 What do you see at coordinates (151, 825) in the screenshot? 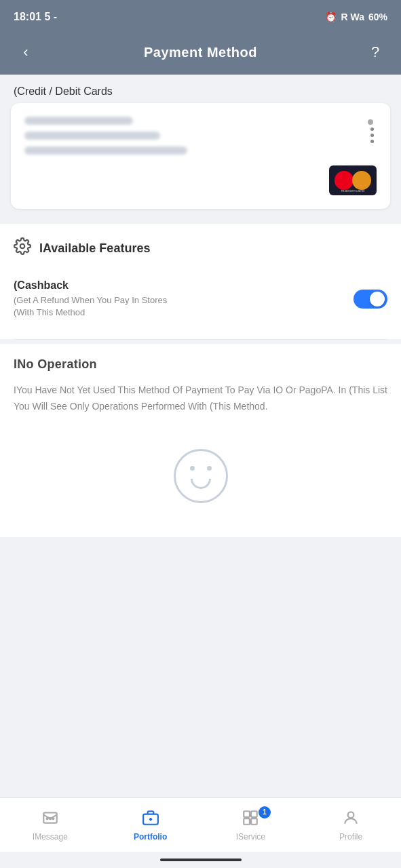
I see `nav-item-portfolio: Portfolio` at bounding box center [151, 825].